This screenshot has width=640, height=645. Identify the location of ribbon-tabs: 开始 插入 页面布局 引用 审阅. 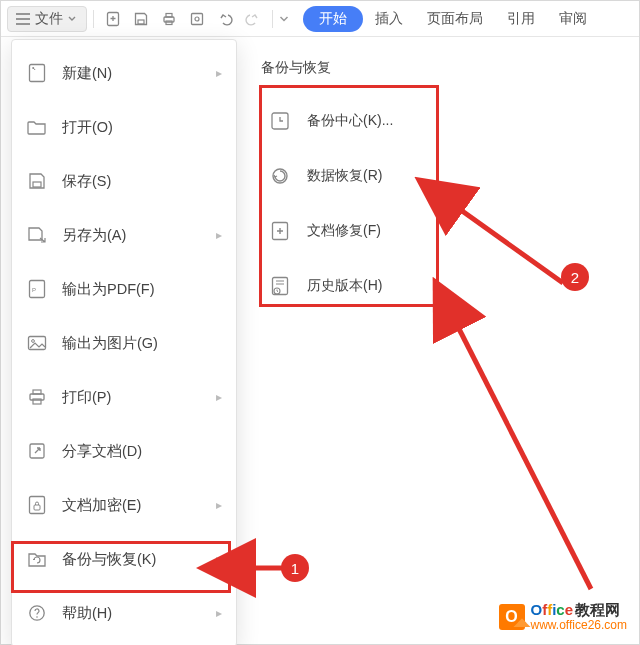
(451, 19).